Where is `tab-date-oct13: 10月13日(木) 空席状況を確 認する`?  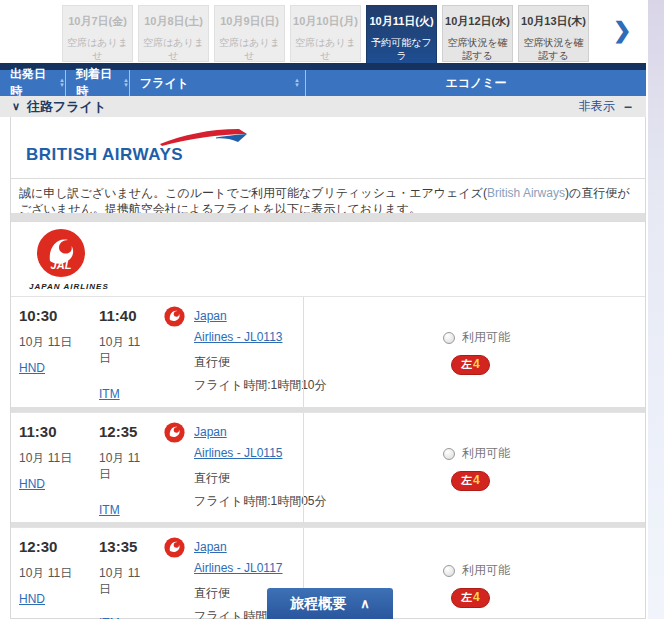 tab-date-oct13: 10月13日(木) 空席状況を確 認する is located at coordinates (554, 34).